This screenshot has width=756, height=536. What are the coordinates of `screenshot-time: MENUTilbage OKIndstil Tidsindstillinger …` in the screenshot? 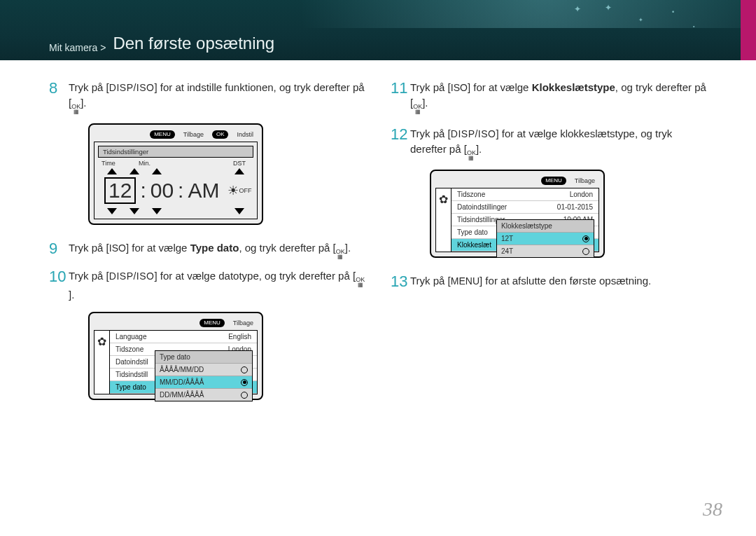 It's located at (227, 174).